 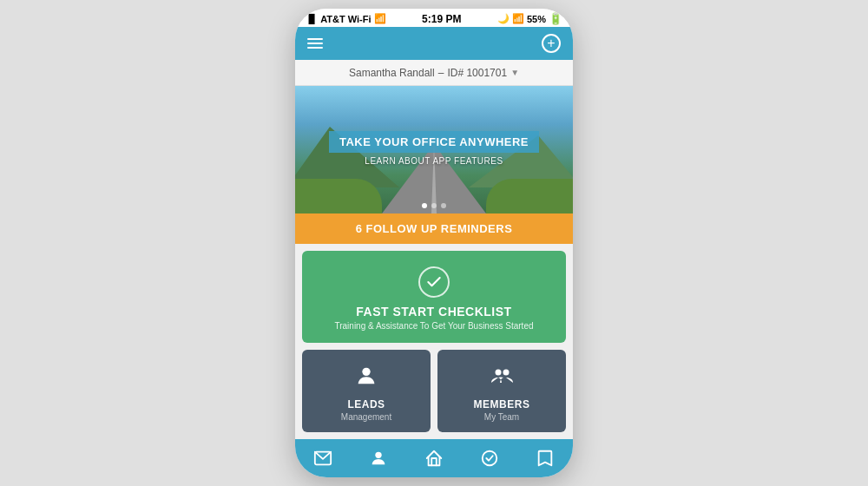 What do you see at coordinates (434, 142) in the screenshot?
I see `hero-title: TAKE YOUR OFFICE ANYWHERE` at bounding box center [434, 142].